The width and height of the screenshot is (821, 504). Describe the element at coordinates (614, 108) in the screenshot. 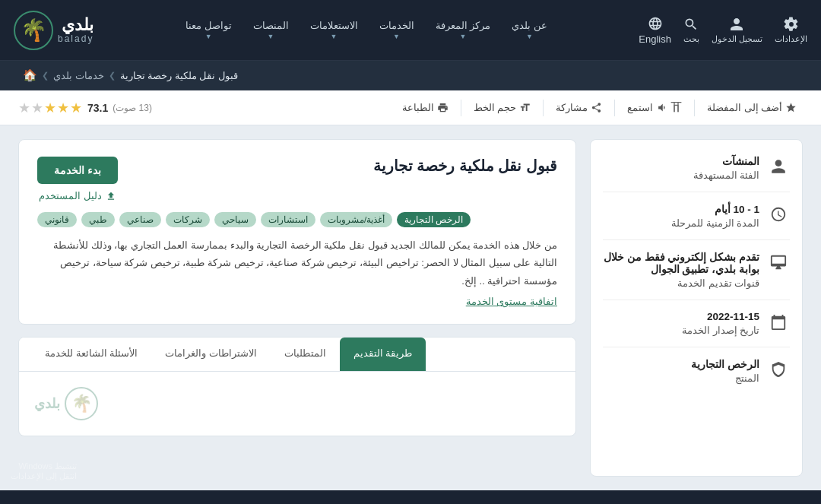

I see `toolbar-sep2` at that location.